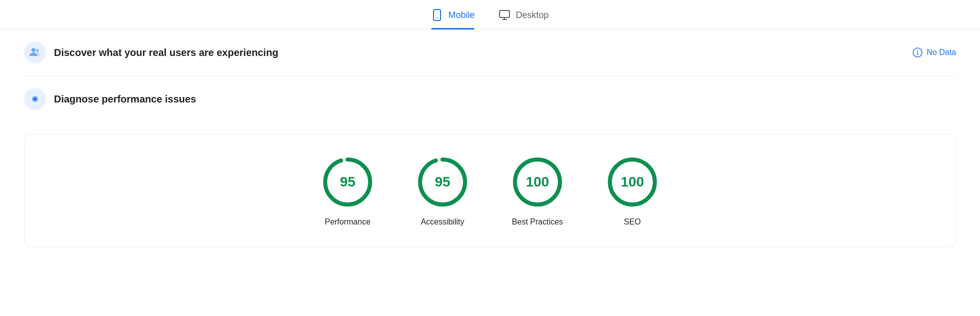 This screenshot has width=980, height=316. I want to click on score-item-seo: 100 SEO, so click(632, 190).